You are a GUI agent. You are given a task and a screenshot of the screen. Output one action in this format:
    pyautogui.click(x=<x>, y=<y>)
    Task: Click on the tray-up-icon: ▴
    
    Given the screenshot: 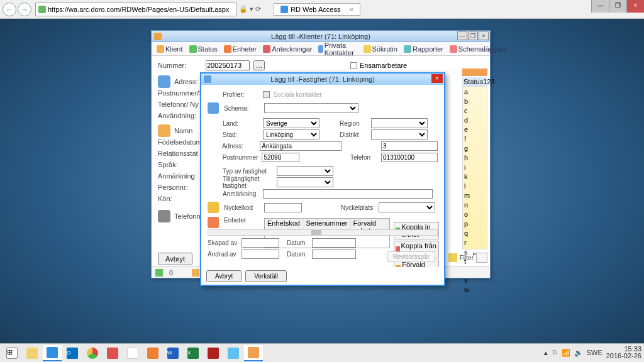 What is the action you would take?
    pyautogui.click(x=546, y=353)
    